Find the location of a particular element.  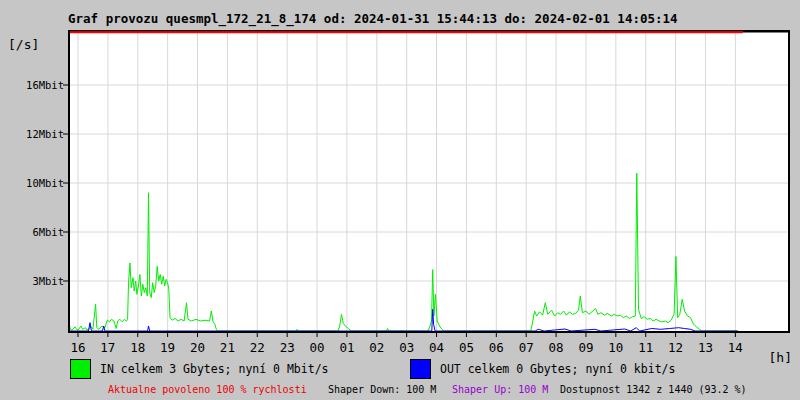

x-axis-label: 03 is located at coordinates (407, 348).